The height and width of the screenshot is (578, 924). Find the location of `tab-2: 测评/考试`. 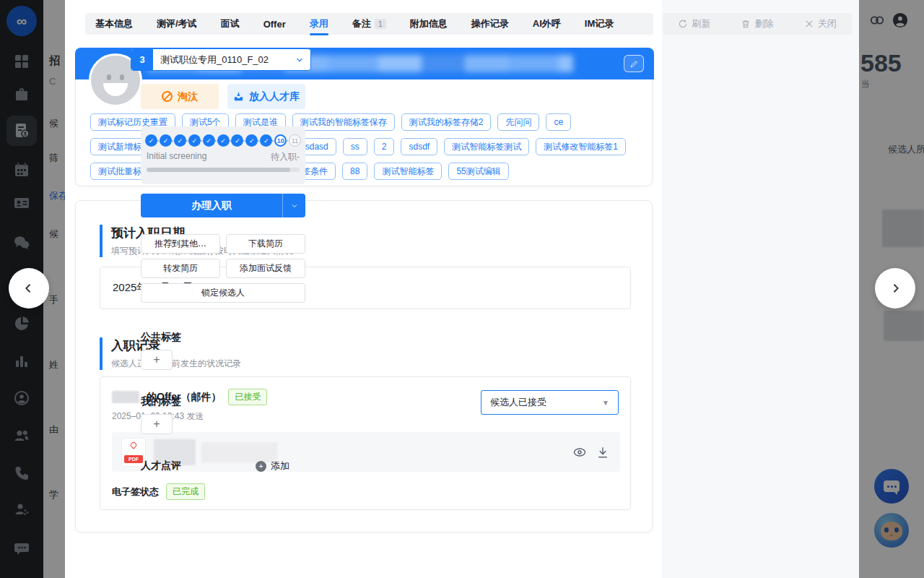

tab-2: 测评/考试 is located at coordinates (177, 24).